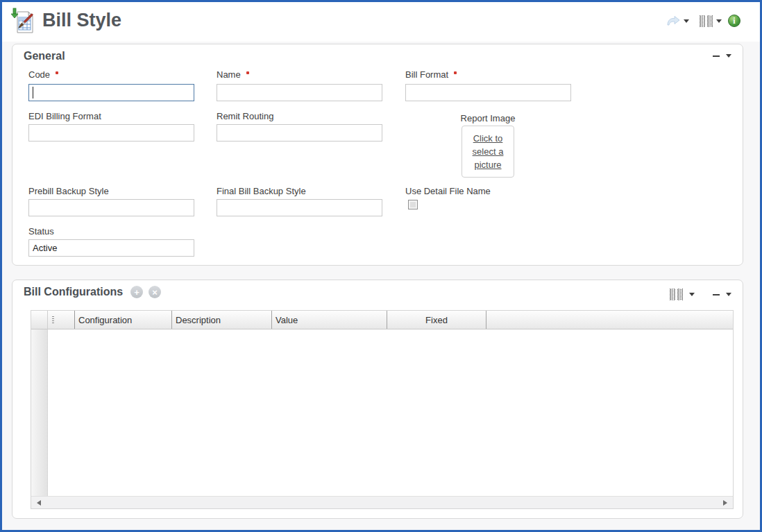  Describe the element at coordinates (111, 133) in the screenshot. I see `edi-billing-format-field-wrap` at that location.